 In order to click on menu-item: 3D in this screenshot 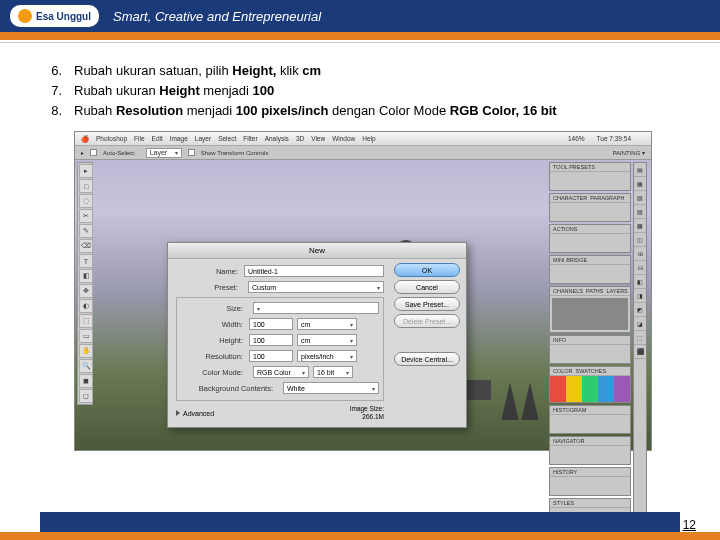, I will do `click(300, 138)`.